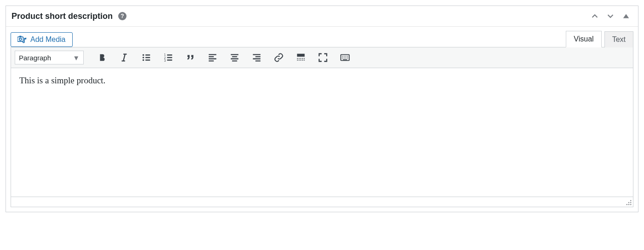 This screenshot has height=250, width=644. What do you see at coordinates (190, 58) in the screenshot?
I see `blockquote-button` at bounding box center [190, 58].